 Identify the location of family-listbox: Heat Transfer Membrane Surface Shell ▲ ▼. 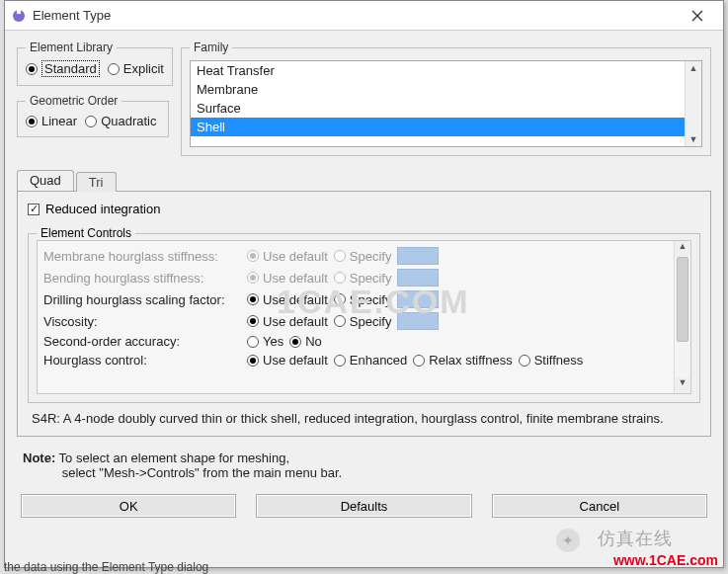
(446, 104).